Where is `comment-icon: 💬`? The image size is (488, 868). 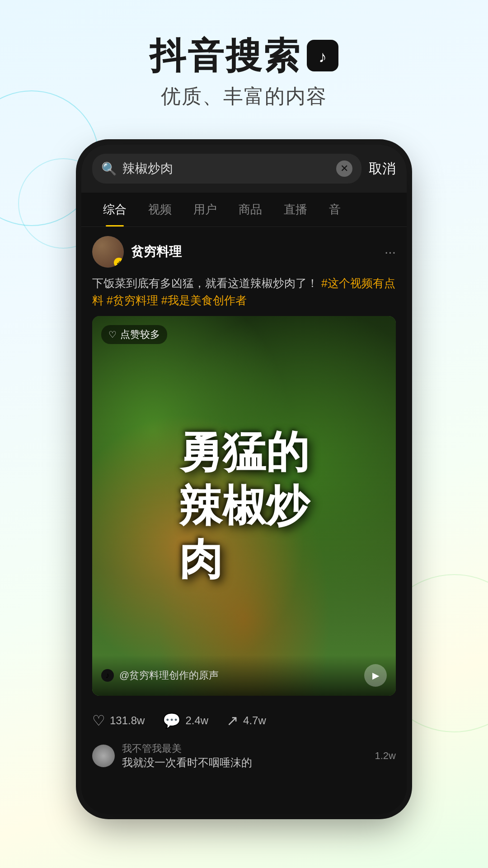 comment-icon: 💬 is located at coordinates (172, 721).